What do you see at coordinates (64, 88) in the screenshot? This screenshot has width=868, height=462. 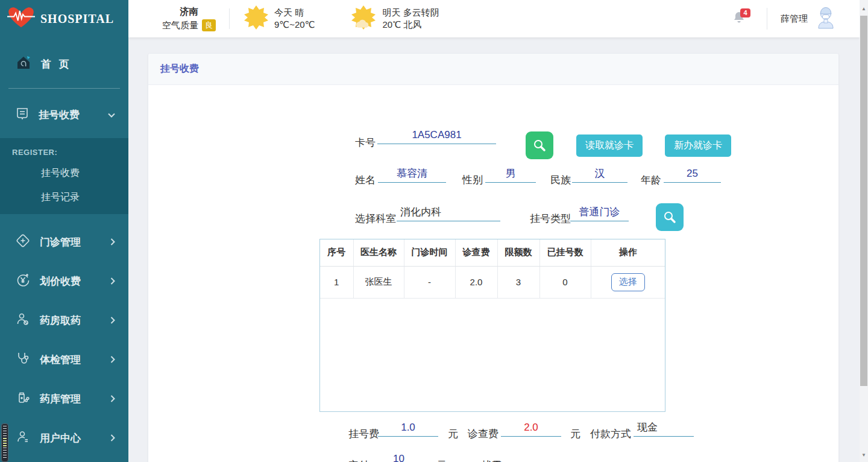 I see `sidebar-divider` at bounding box center [64, 88].